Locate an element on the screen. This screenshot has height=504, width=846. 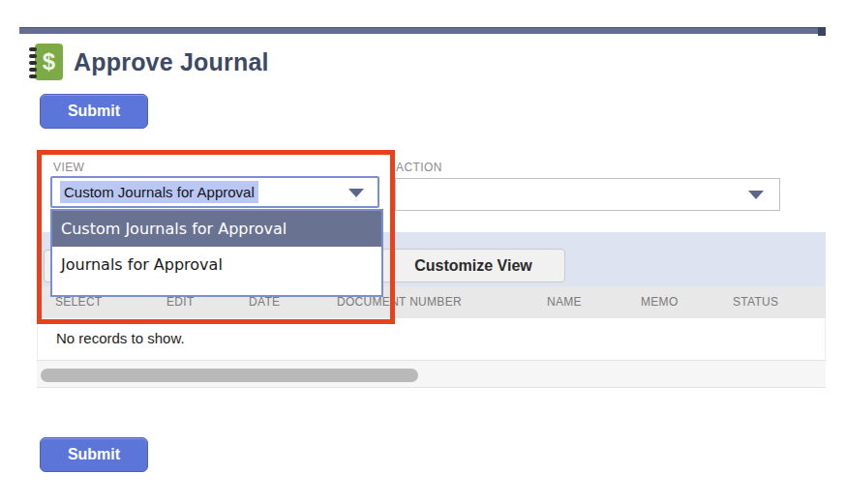
submit-button-top: Submit is located at coordinates (94, 111).